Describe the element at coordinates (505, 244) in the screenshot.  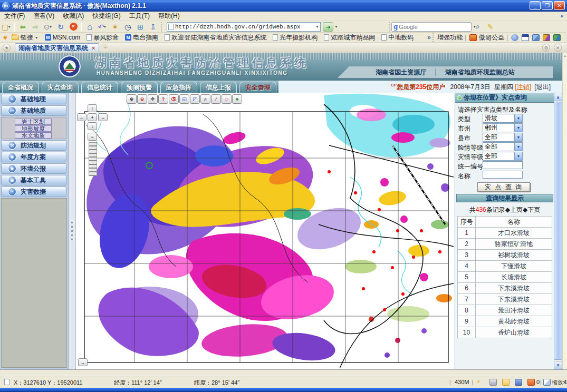
I see `table-row: 2骆家恒矿滑地` at that location.